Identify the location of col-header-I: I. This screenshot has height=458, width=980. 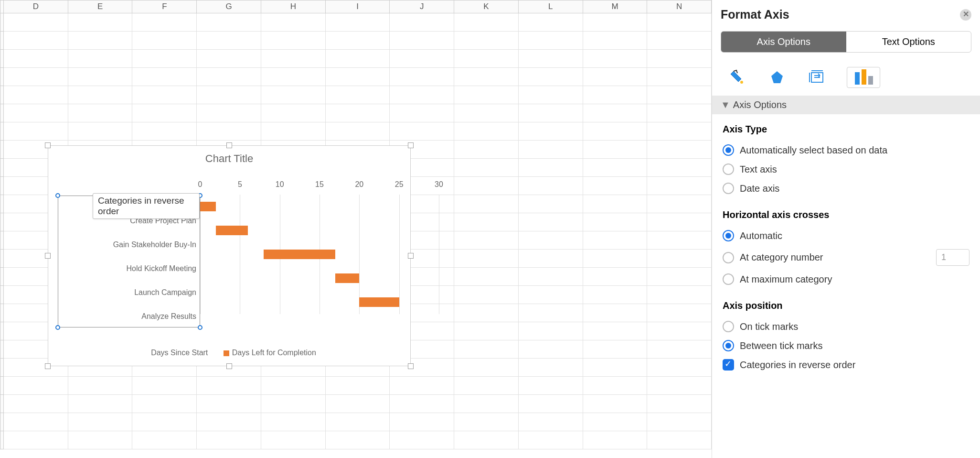
(358, 7).